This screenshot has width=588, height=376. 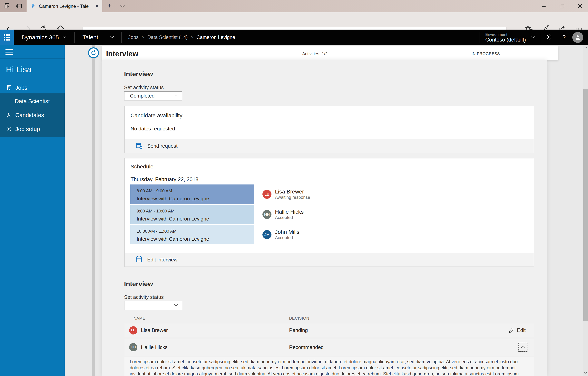 I want to click on chevron-down-icon, so click(x=176, y=96).